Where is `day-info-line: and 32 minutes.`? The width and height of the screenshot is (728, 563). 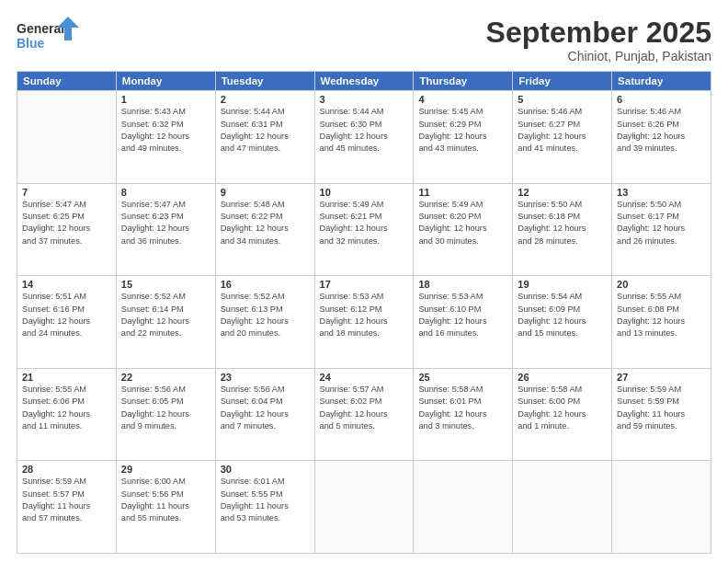
day-info-line: and 32 minutes. is located at coordinates (349, 241).